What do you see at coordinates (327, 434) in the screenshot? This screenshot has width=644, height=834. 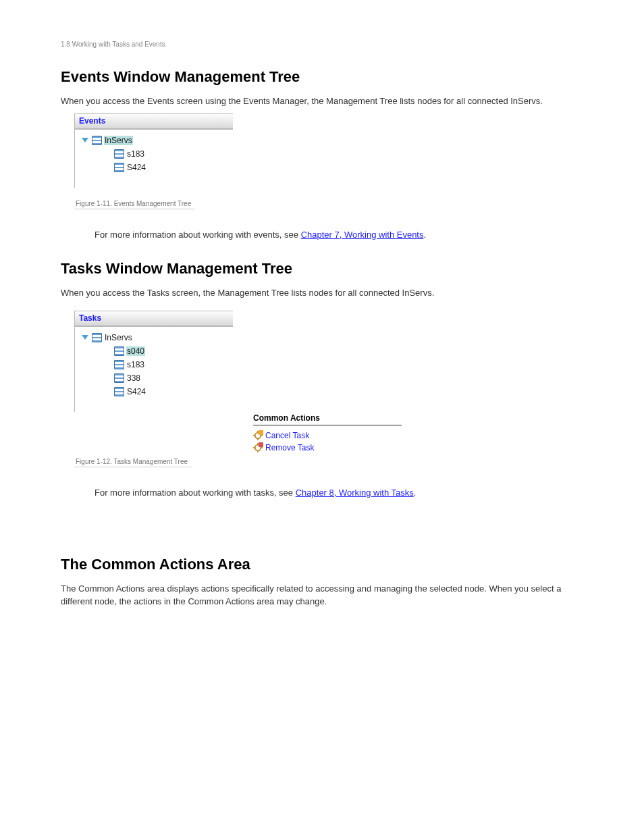 I see `common-actions-panel: Common Actions Cancel Task Remove Task` at bounding box center [327, 434].